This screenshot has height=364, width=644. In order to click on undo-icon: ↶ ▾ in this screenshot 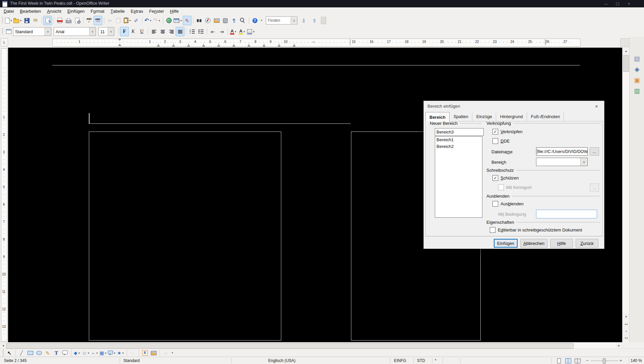, I will do `click(148, 20)`.